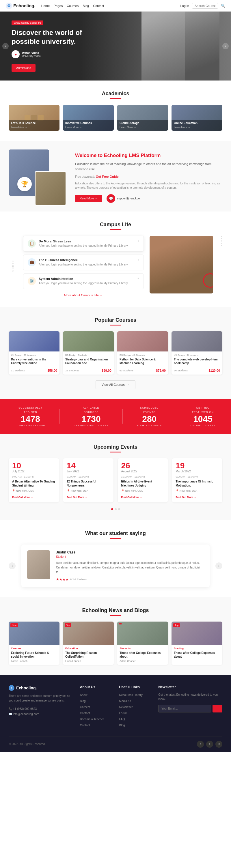 The width and height of the screenshot is (231, 868). Describe the element at coordinates (122, 719) in the screenshot. I see `footer-useful-link-4: FAQ` at that location.